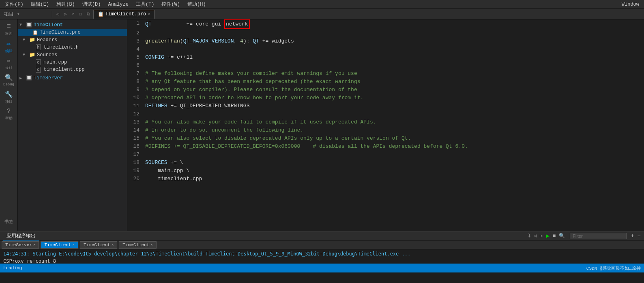 The width and height of the screenshot is (644, 283). I want to click on menu-build: 构建(B), so click(66, 4).